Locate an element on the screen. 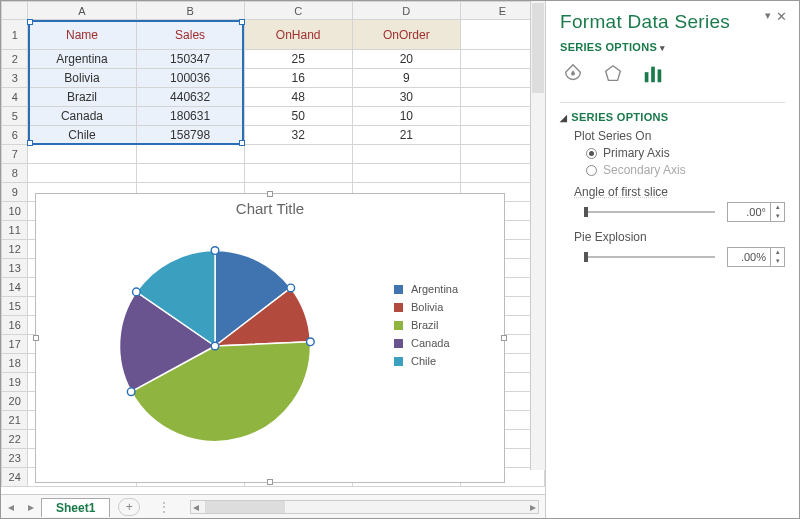 The image size is (800, 519). cell-A6: Chile is located at coordinates (82, 136).